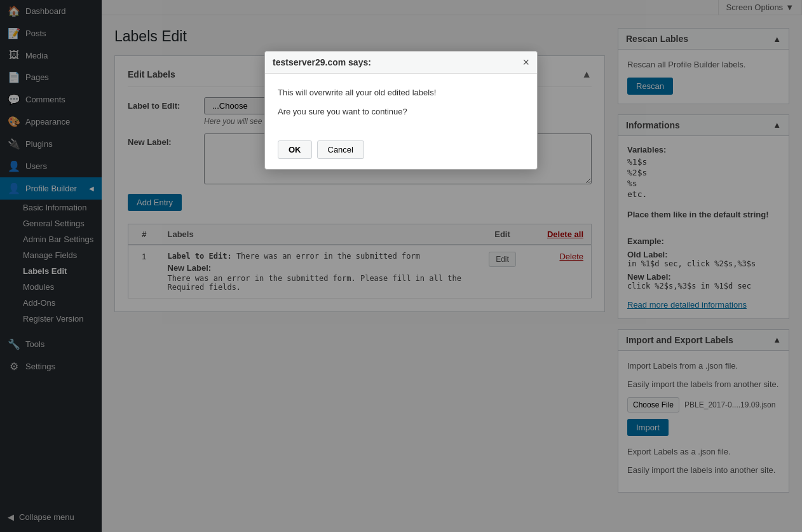 This screenshot has height=532, width=802. I want to click on dialog-message1: This will overwrite all your old edited …, so click(401, 93).